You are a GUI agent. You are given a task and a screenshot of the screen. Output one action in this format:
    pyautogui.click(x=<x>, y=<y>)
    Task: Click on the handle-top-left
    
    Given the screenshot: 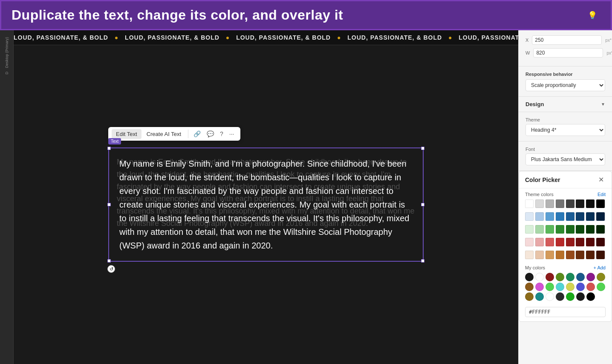 What is the action you would take?
    pyautogui.click(x=109, y=148)
    